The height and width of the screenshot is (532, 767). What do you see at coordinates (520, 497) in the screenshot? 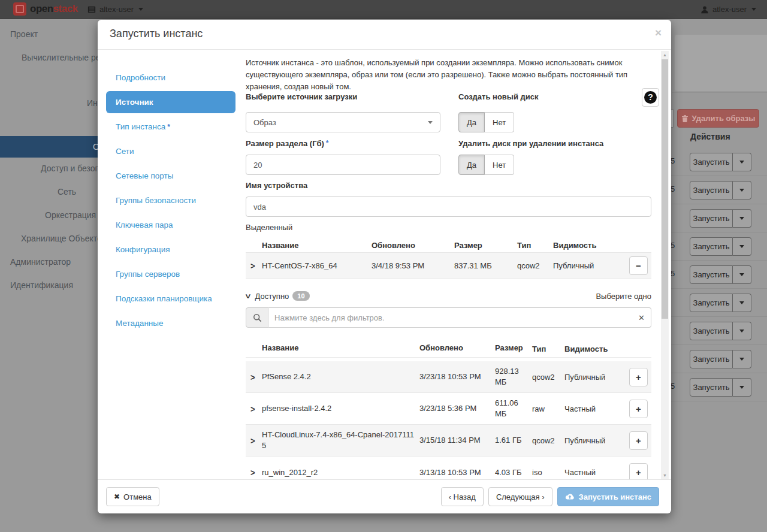
I see `next-button: Следующая ›` at bounding box center [520, 497].